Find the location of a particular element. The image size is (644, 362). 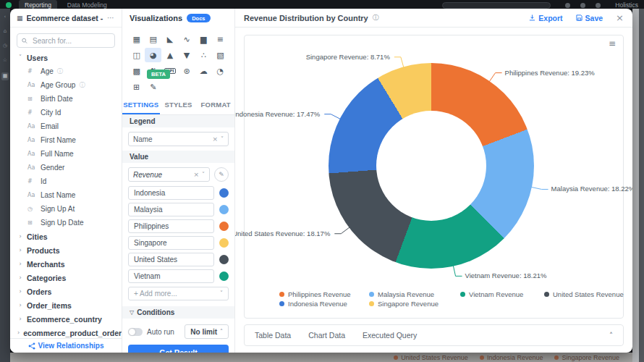

home-icon: ⌂ is located at coordinates (5, 32).